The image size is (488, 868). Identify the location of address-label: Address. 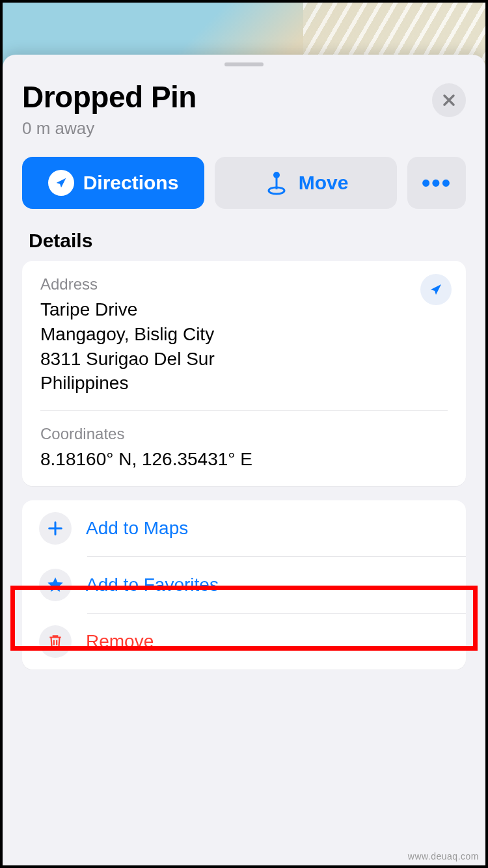
(244, 284).